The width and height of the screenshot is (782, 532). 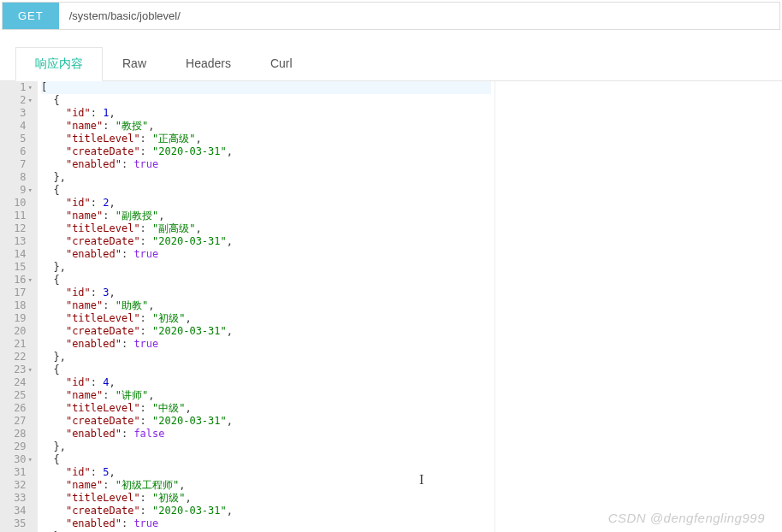 I want to click on line-number: 19, so click(x=19, y=318).